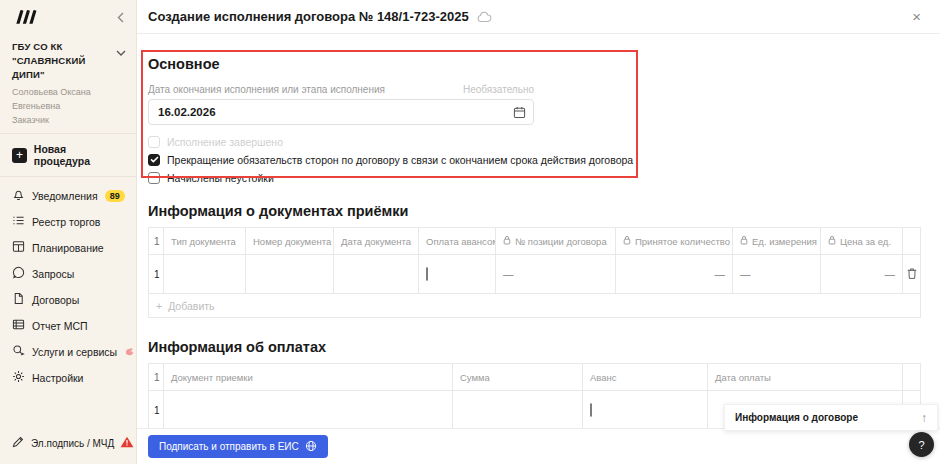 The width and height of the screenshot is (940, 464). Describe the element at coordinates (68, 378) in the screenshot. I see `sidebar-item-settings: Настройки` at that location.